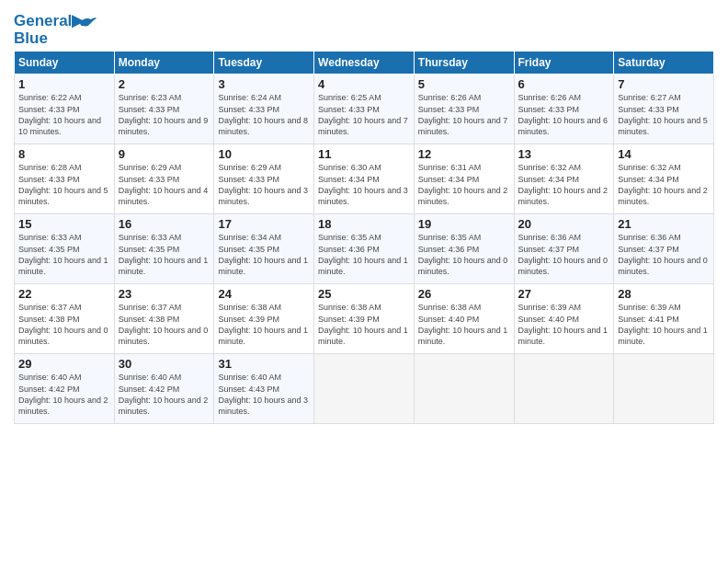  What do you see at coordinates (463, 63) in the screenshot?
I see `day-header-thursday: Thursday` at bounding box center [463, 63].